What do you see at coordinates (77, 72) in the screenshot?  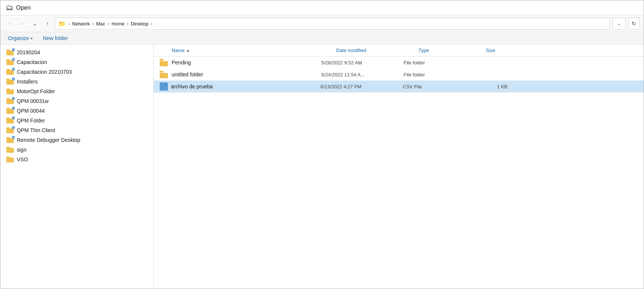 I see `sidebar-item-2: ✦Capacitacion 20210703` at bounding box center [77, 72].